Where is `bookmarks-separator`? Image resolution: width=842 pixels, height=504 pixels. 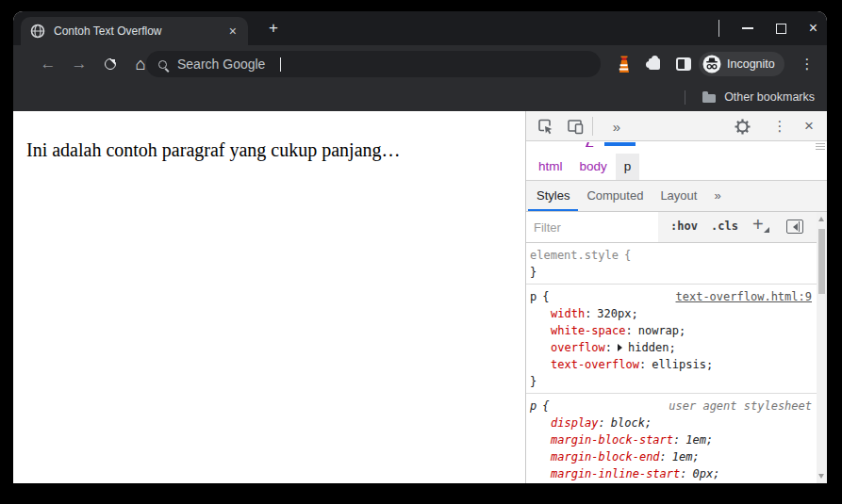
bookmarks-separator is located at coordinates (685, 98).